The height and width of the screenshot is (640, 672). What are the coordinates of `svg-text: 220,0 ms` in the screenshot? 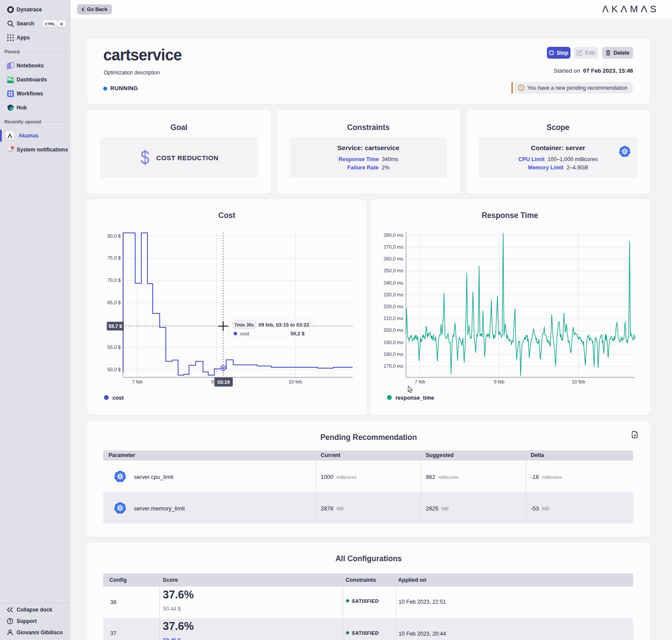 It's located at (394, 306).